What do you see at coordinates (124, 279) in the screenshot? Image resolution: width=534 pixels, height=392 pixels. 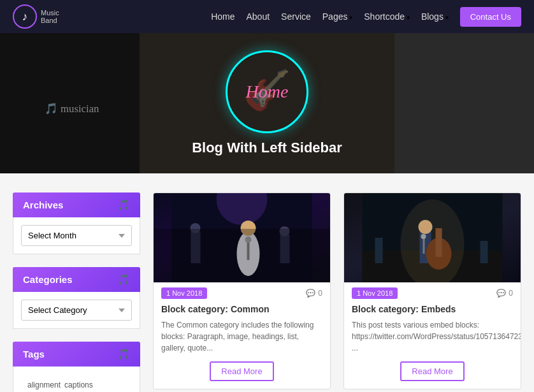 I see `categories-icon: 🎵` at bounding box center [124, 279].